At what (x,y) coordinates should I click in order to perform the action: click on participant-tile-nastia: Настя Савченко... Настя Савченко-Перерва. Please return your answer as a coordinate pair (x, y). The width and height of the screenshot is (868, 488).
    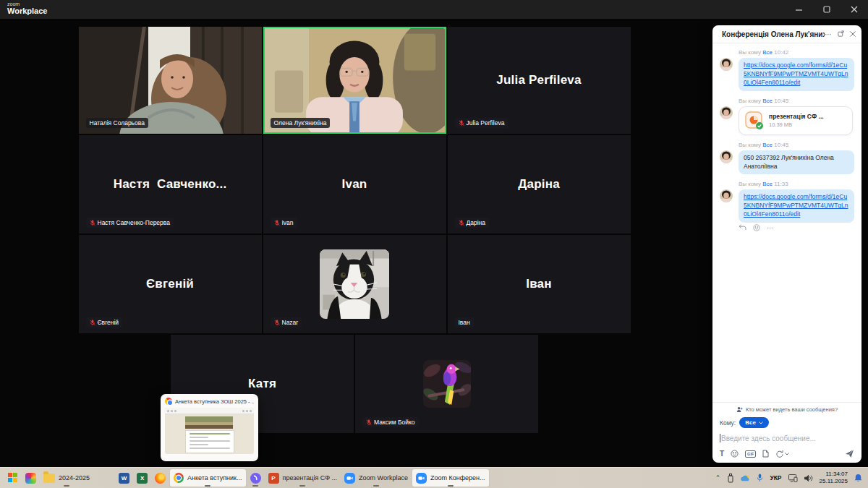
    Looking at the image, I should click on (171, 184).